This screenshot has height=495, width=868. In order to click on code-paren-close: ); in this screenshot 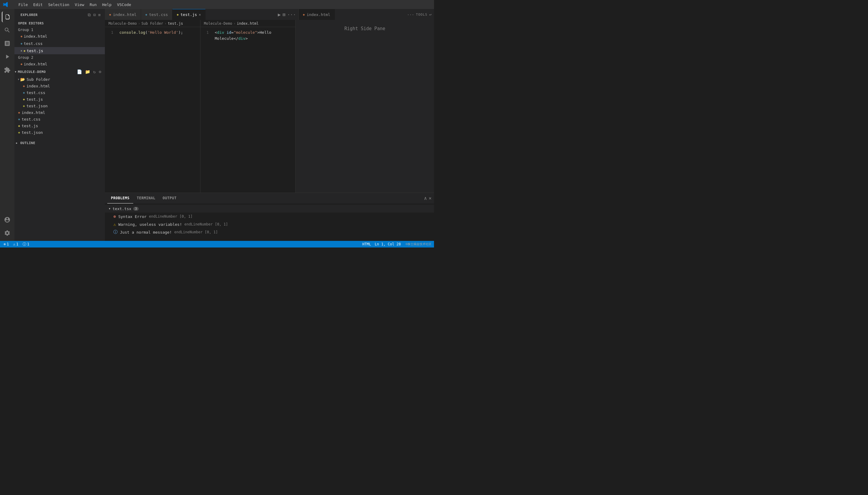, I will do `click(181, 33)`.